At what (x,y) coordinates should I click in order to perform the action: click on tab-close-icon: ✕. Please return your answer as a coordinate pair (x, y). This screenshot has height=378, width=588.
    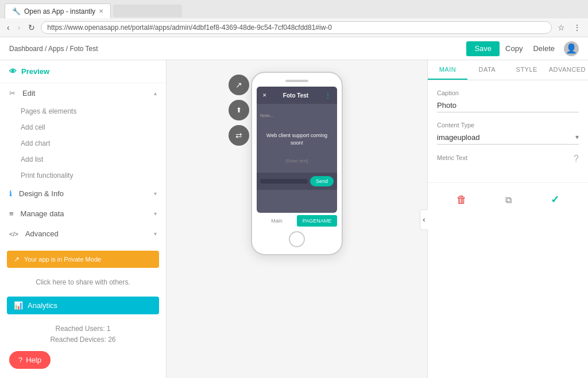
    Looking at the image, I should click on (101, 11).